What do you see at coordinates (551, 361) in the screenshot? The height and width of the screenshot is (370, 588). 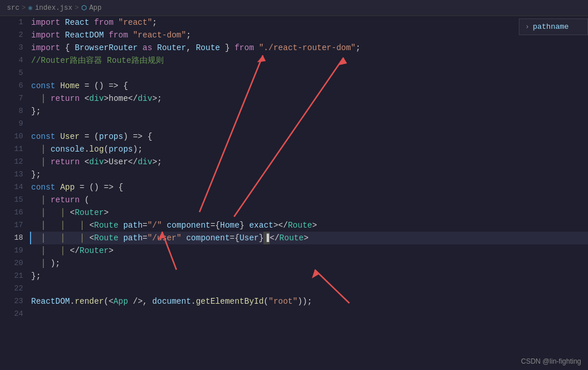 I see `watermark: CSDN @lin-fighting` at bounding box center [551, 361].